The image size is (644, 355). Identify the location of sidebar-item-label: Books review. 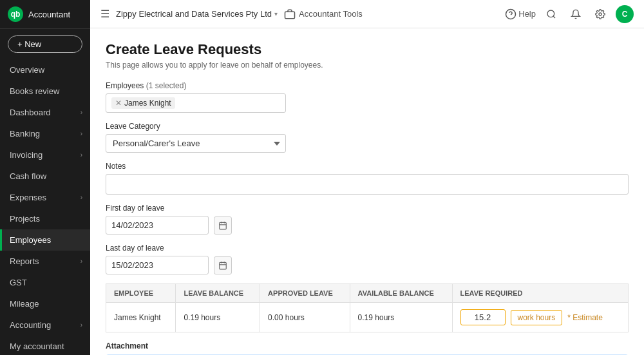
(35, 91).